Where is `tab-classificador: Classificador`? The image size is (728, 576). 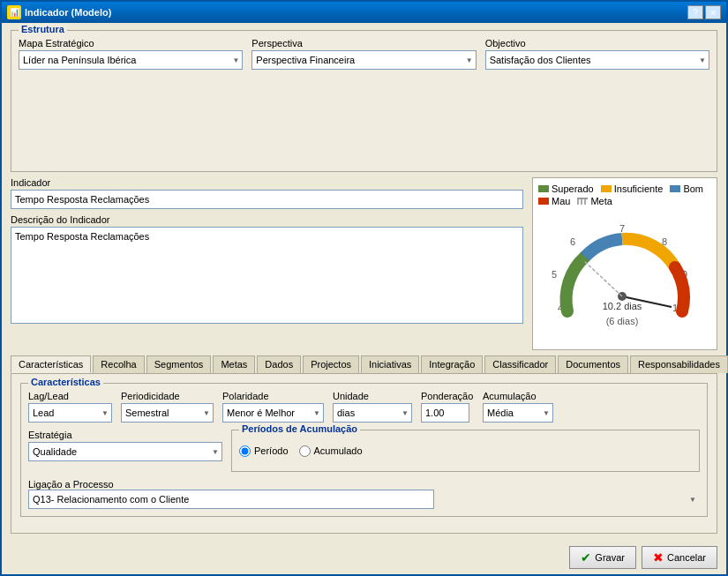
tab-classificador: Classificador is located at coordinates (521, 364).